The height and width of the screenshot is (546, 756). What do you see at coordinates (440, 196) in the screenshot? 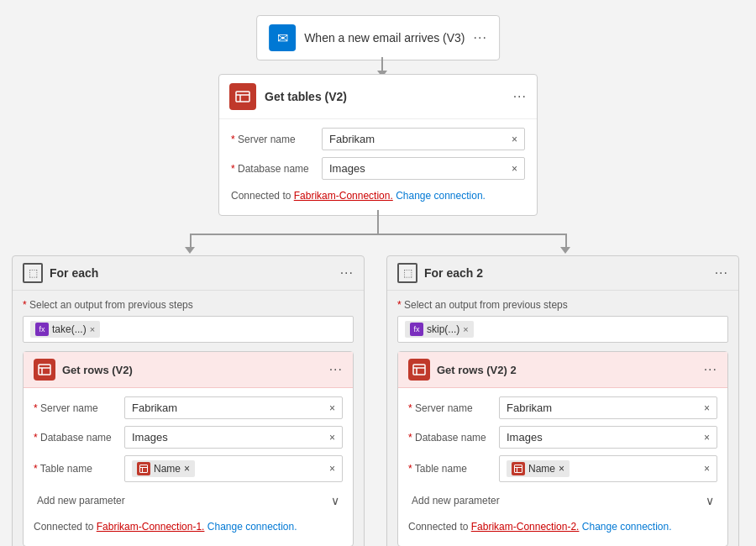
I see `change-connection-link: Change connection.` at bounding box center [440, 196].